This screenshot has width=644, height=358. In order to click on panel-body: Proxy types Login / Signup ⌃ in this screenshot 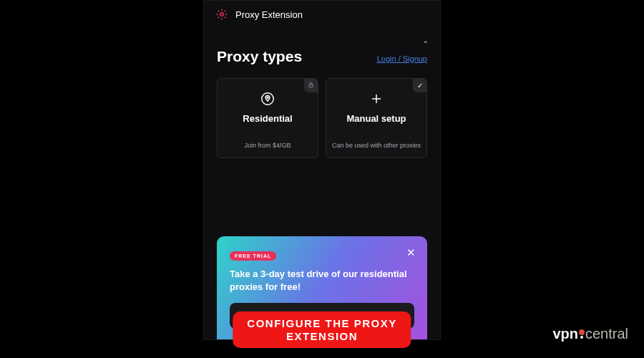, I will do `click(322, 93)`.